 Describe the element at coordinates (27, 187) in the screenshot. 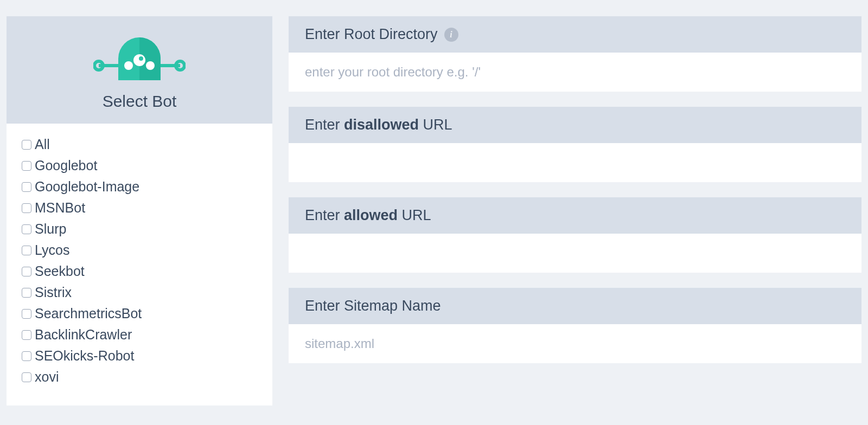

I see `bot-checkbox-googlebot-image` at that location.